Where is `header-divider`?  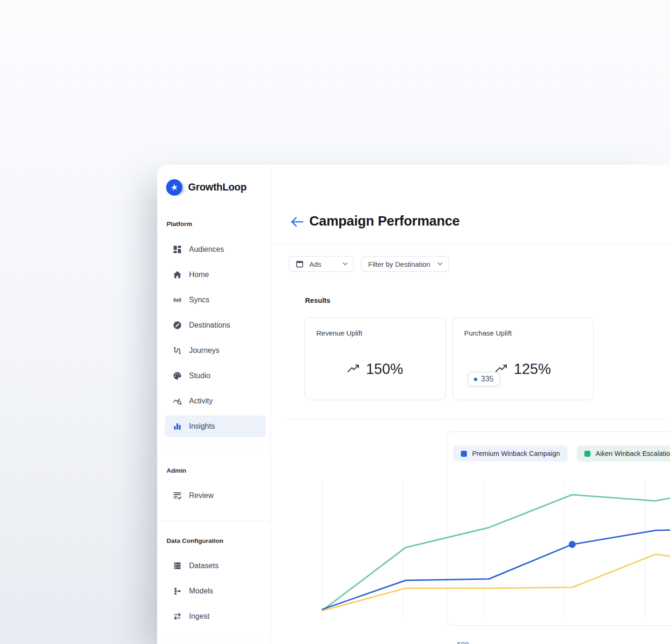
header-divider is located at coordinates (471, 243).